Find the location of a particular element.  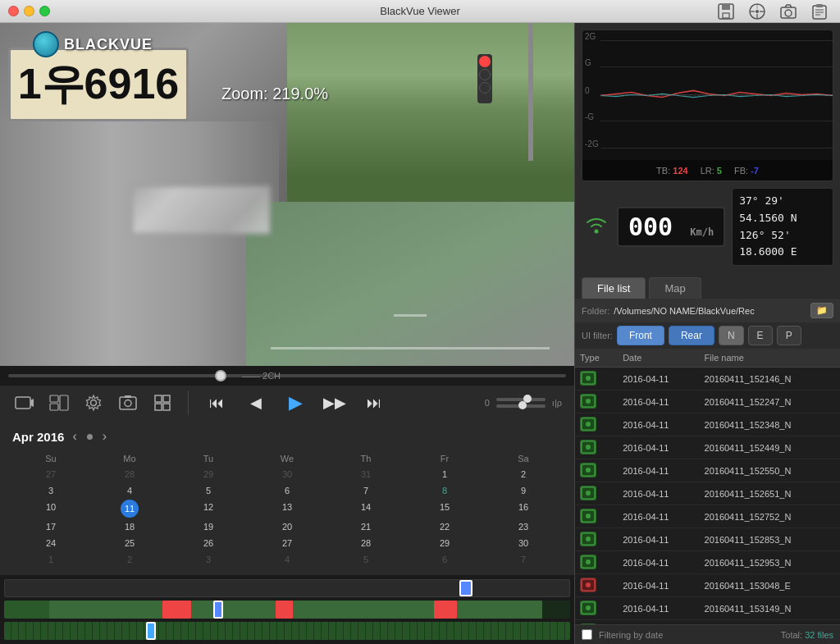

cal-day: 24 is located at coordinates (51, 543).